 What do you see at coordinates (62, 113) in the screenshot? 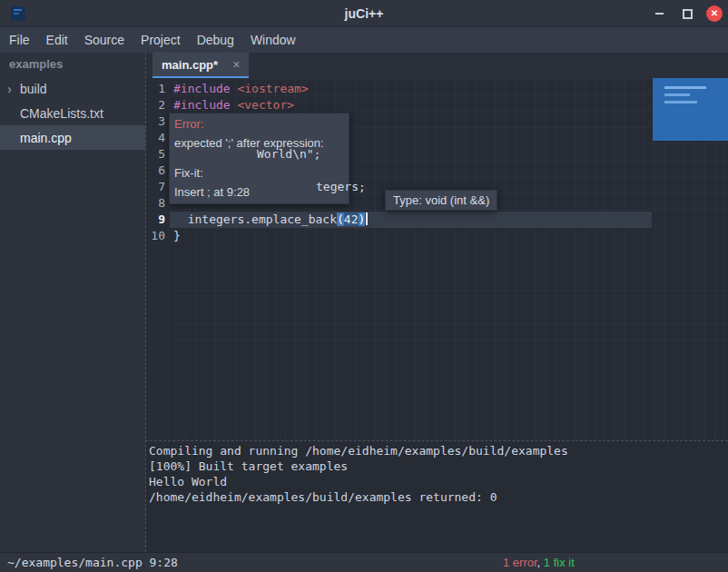
I see `tree-item-label: CMakeLists.txt` at bounding box center [62, 113].